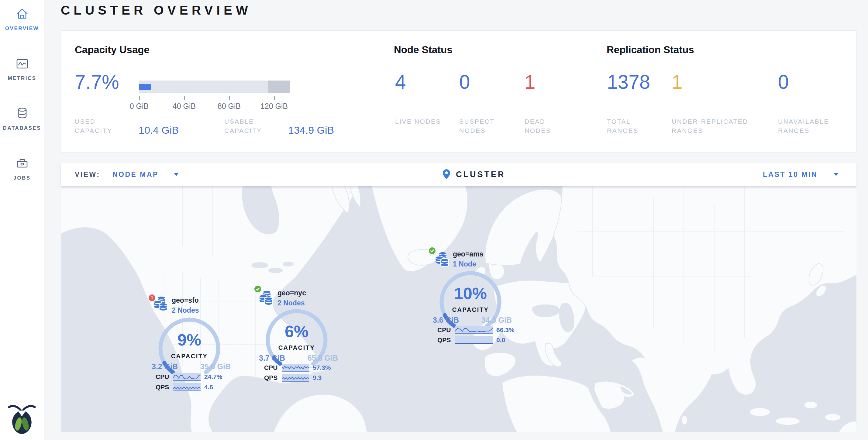  Describe the element at coordinates (213, 377) in the screenshot. I see `cpu-value: 24.7%` at that location.